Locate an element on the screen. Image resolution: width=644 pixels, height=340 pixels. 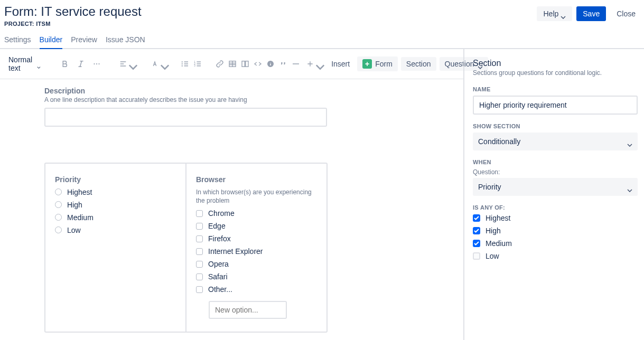
checkbox-option: Safari is located at coordinates (257, 277).